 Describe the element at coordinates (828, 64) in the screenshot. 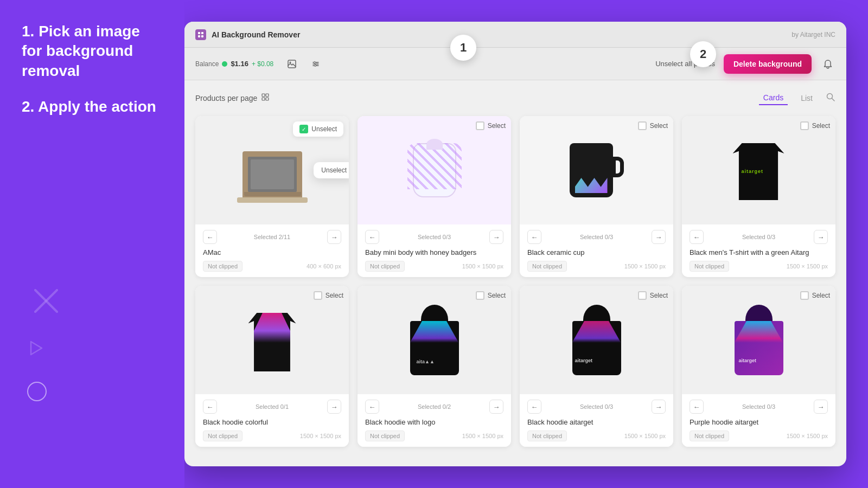

I see `notification-icon-btn` at that location.